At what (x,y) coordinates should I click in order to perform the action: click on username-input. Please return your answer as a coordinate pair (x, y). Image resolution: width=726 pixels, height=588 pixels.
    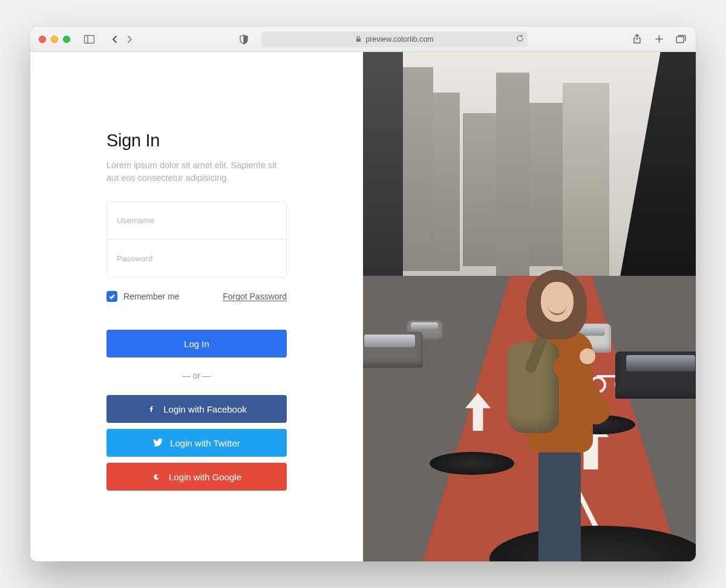
    Looking at the image, I should click on (197, 220).